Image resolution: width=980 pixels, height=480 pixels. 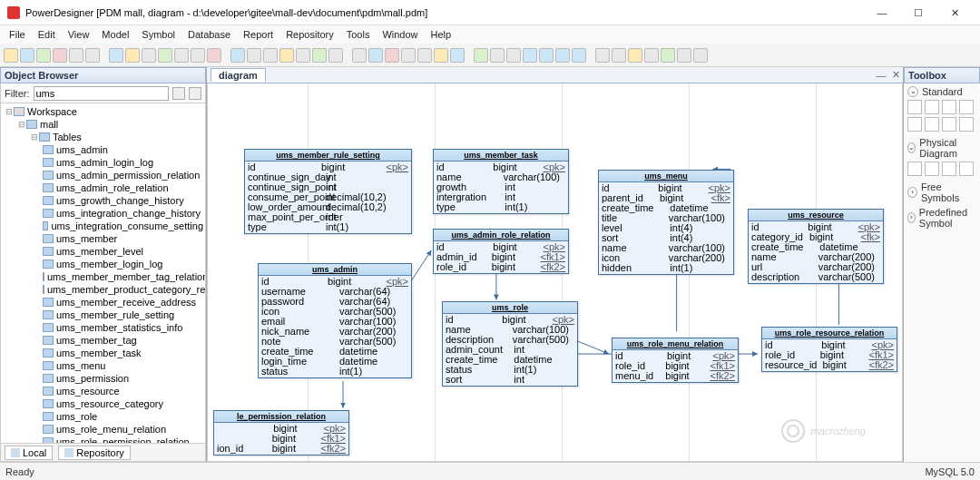 What do you see at coordinates (103, 353) in the screenshot?
I see `tree-item: ums_member_task` at bounding box center [103, 353].